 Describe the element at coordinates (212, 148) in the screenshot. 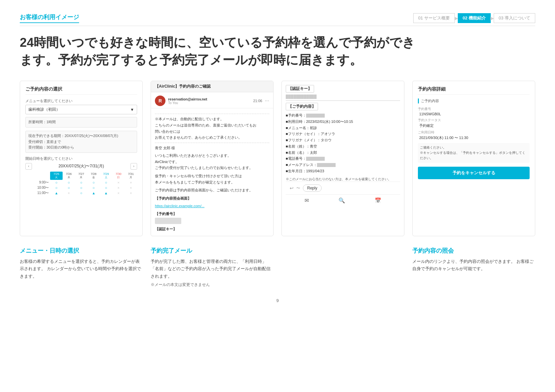

I see `email-recipient: 青空 太郎 様` at that location.